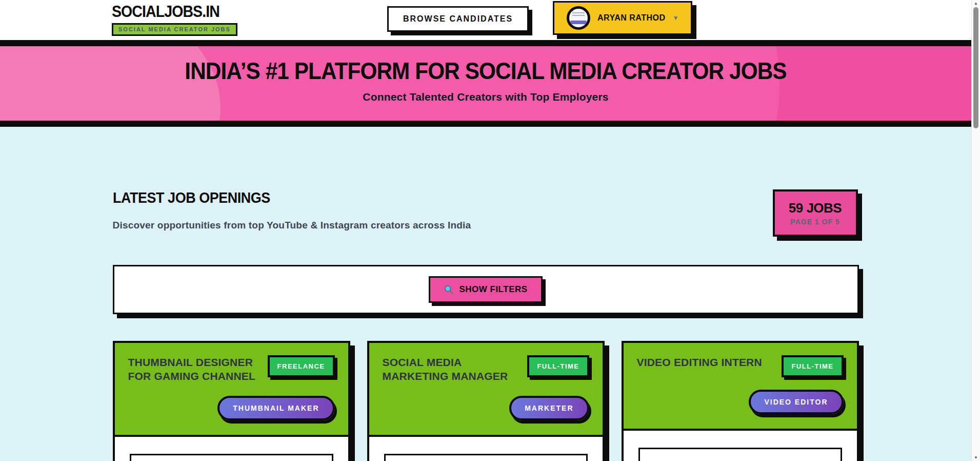 The height and width of the screenshot is (461, 980). What do you see at coordinates (796, 402) in the screenshot?
I see `role-tag-pill: VIDEO EDITOR` at bounding box center [796, 402].